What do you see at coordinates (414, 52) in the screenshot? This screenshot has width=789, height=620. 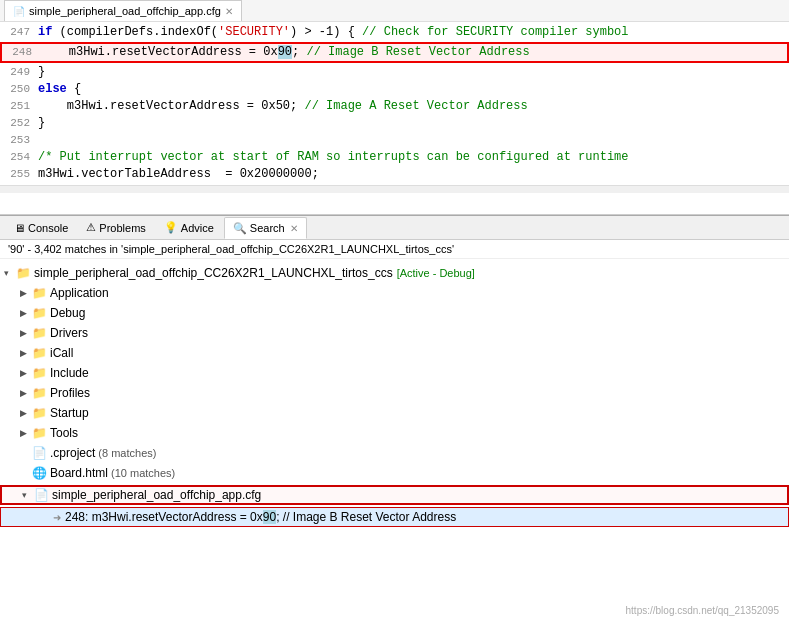 I see `line-text: m3Hwi.resetVectorAddress = 0x90; // Imag…` at bounding box center [414, 52].